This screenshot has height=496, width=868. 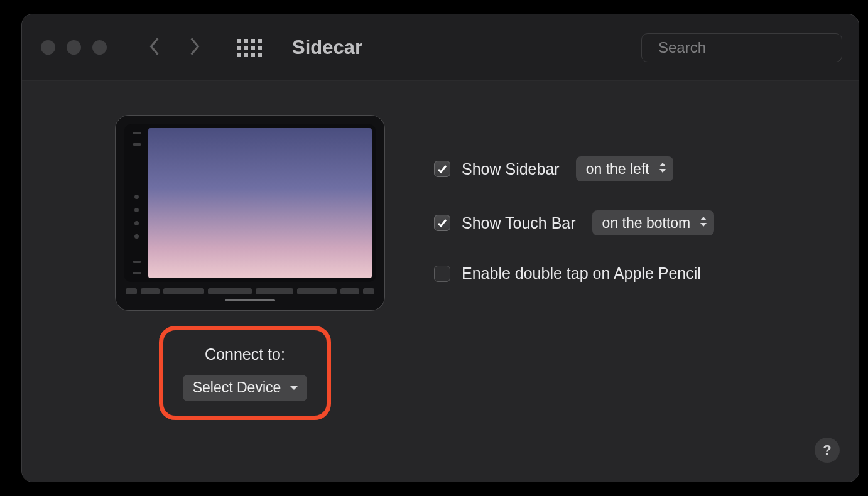 I want to click on ipad-preview-home-indicator, so click(x=250, y=300).